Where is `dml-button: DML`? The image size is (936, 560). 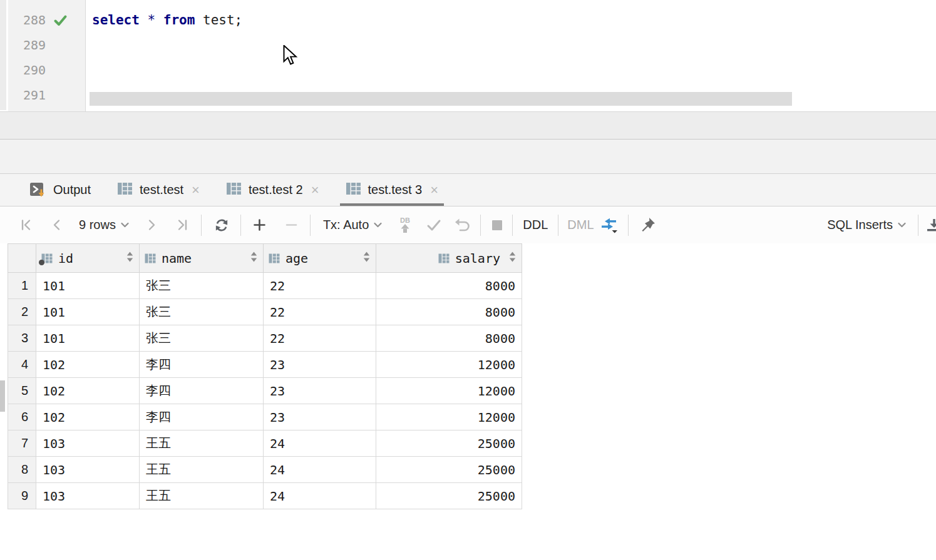
dml-button: DML is located at coordinates (580, 225).